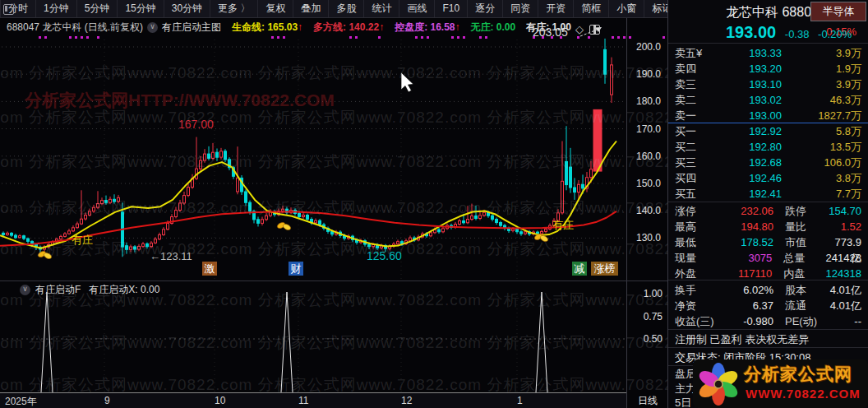 This screenshot has height=408, width=868. What do you see at coordinates (781, 383) in the screenshot?
I see `site-logo: 分析家公式网 WWW.70822.COM` at bounding box center [781, 383].